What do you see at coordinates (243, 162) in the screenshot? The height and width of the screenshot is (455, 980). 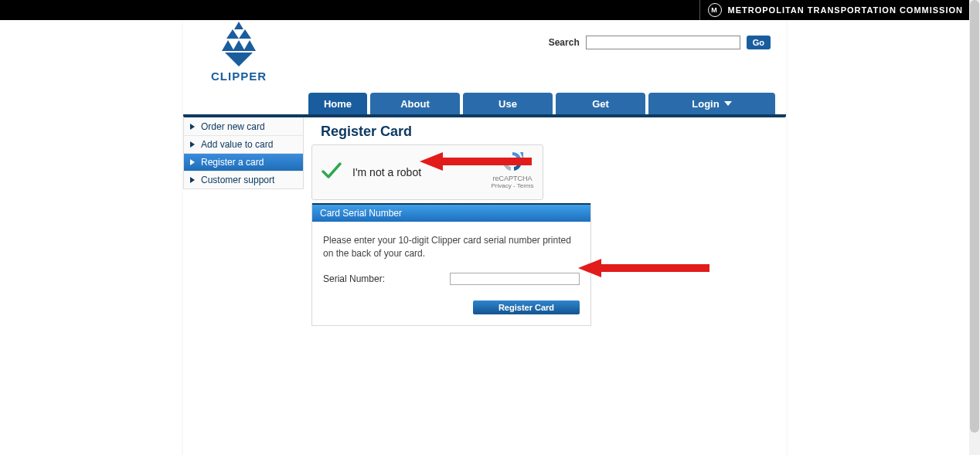 I see `sidebar-item-register-card: Register a card` at bounding box center [243, 162].